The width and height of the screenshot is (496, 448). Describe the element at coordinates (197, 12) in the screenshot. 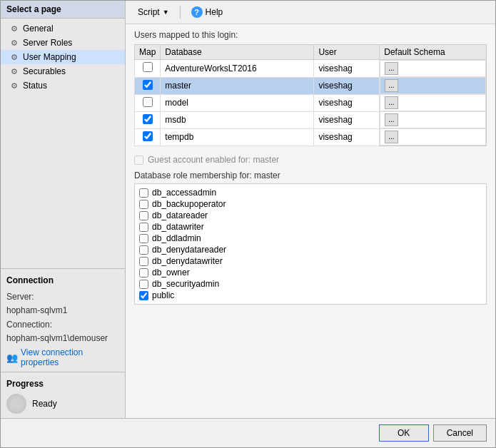

I see `help-icon: ?` at that location.